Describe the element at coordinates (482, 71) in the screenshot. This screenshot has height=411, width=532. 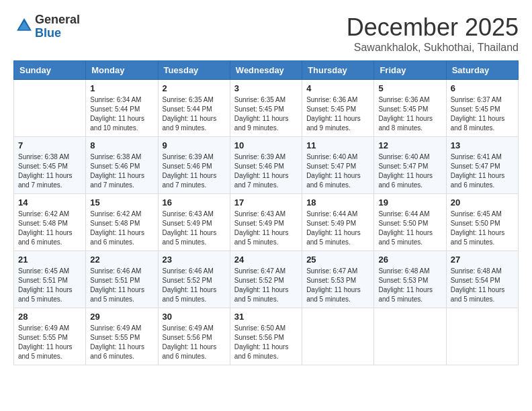
I see `calendar-day-header: Saturday` at that location.